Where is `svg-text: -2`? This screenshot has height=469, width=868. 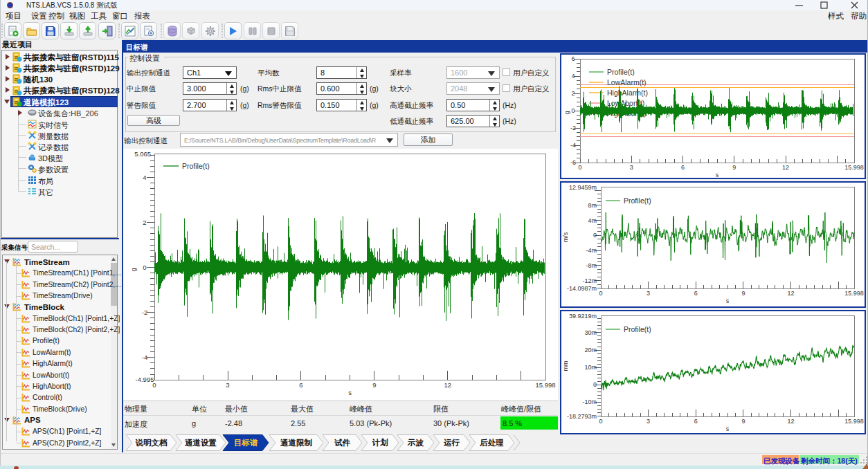
svg-text: -2 is located at coordinates (573, 128).